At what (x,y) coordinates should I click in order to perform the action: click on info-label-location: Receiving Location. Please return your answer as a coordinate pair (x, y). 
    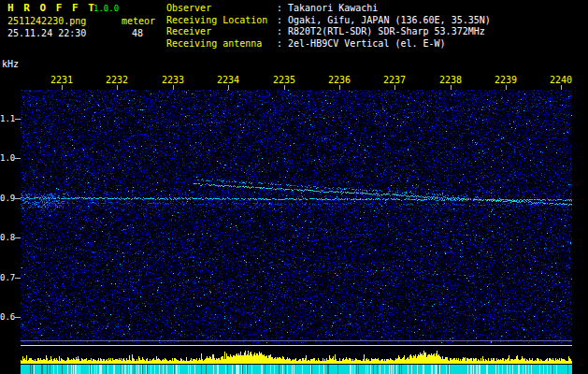
    Looking at the image, I should click on (217, 21).